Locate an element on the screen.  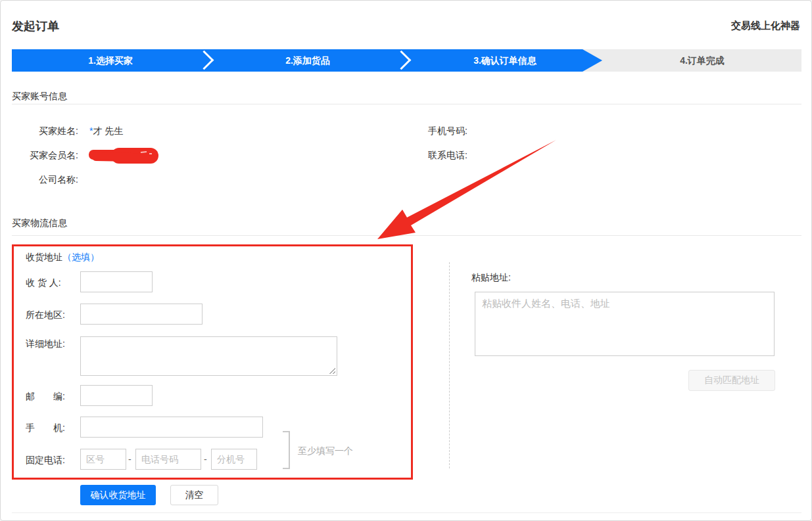
redaction-scribble is located at coordinates (124, 156).